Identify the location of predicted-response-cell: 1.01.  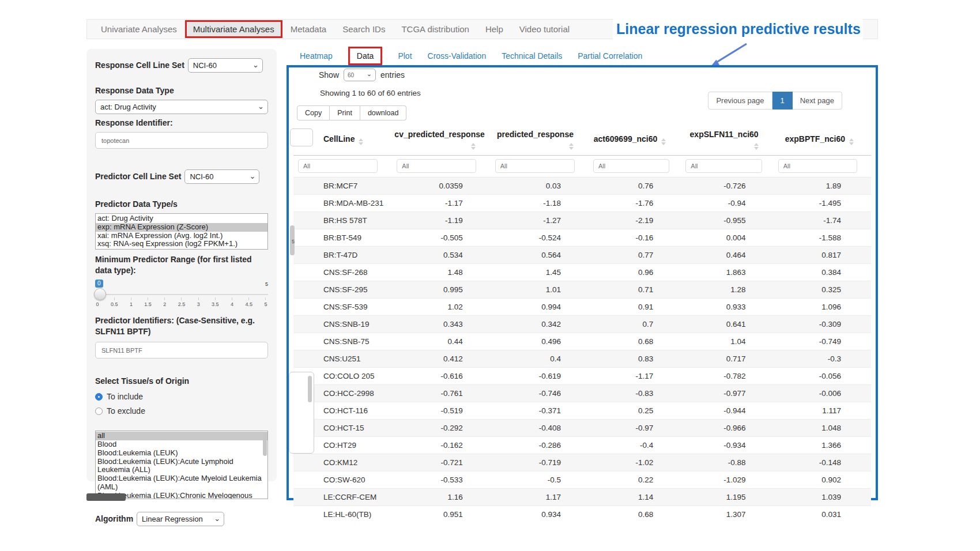
(542, 290).